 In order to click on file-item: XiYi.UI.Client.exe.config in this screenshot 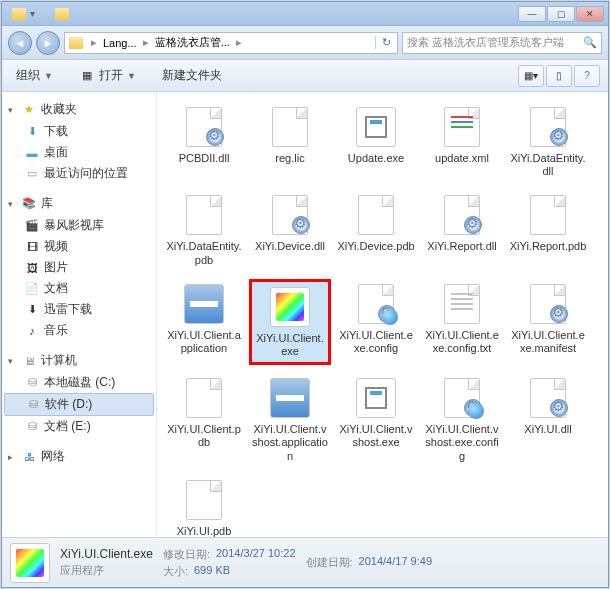, I will do `click(376, 322)`.